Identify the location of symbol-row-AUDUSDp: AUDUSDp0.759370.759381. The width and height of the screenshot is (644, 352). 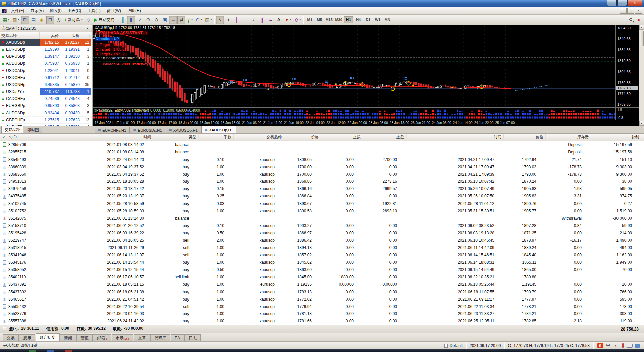
(46, 64).